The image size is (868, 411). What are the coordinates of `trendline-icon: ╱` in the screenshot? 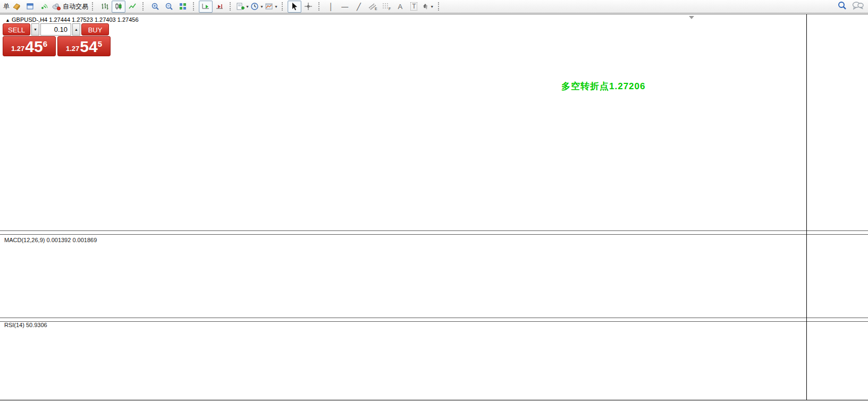 It's located at (359, 6).